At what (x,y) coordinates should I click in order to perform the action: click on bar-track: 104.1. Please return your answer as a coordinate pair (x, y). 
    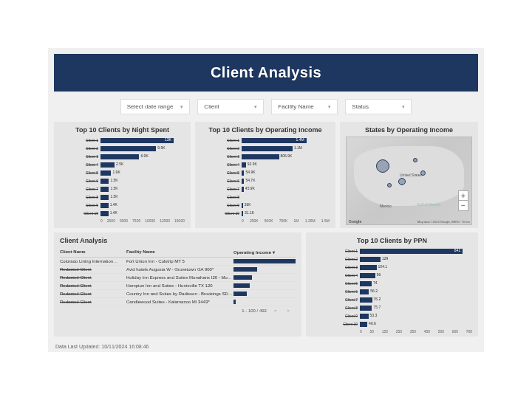
    Looking at the image, I should click on (416, 267).